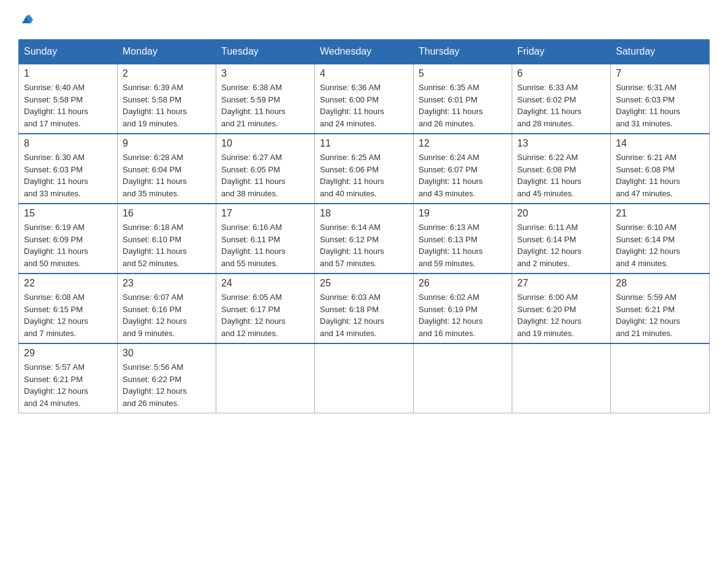 The image size is (728, 563). Describe the element at coordinates (265, 283) in the screenshot. I see `day-number: 24` at that location.